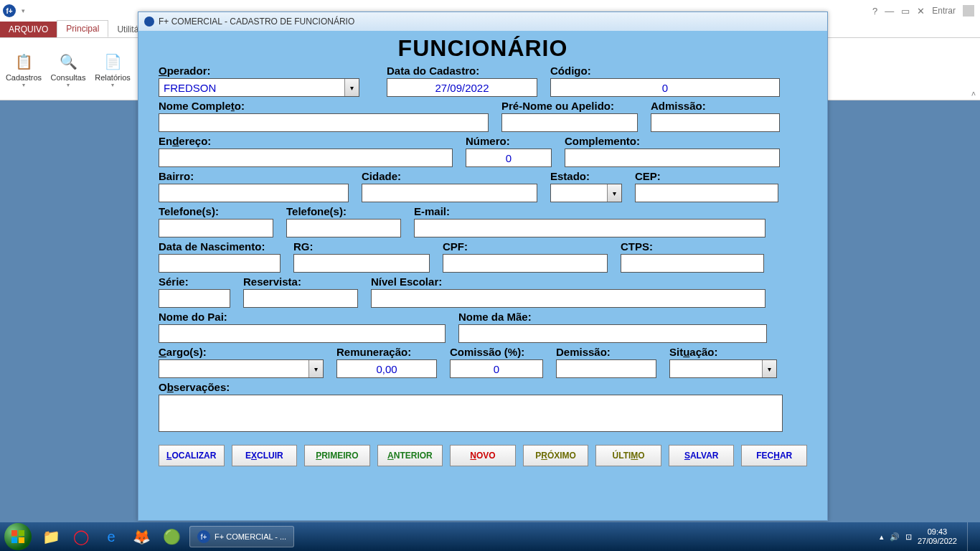  What do you see at coordinates (937, 537) in the screenshot?
I see `tray-clock: 09:43 27/09/2022` at bounding box center [937, 537].